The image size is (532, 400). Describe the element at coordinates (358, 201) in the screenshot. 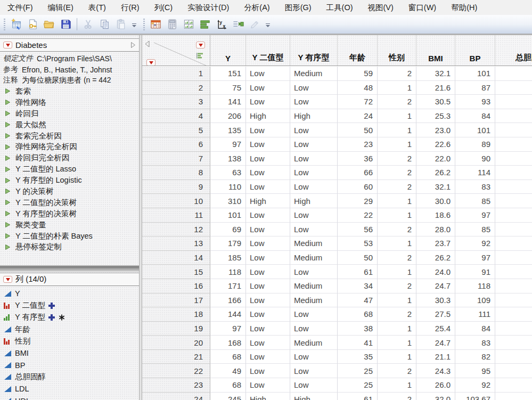

I see `data-cell: 29` at that location.